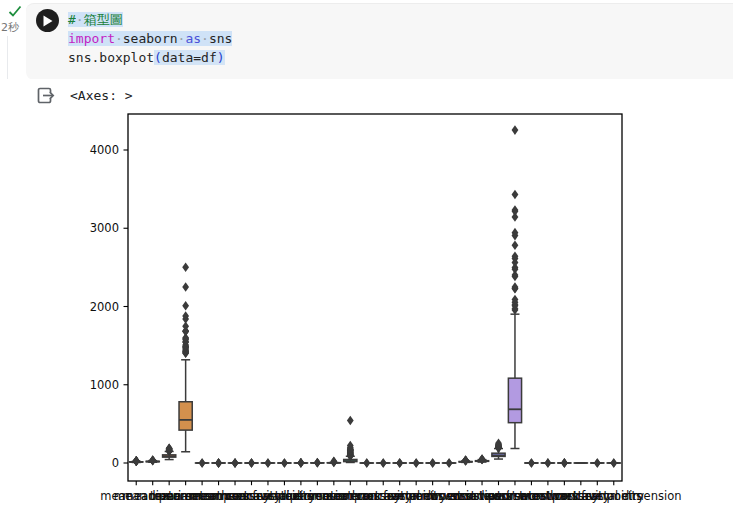 Image resolution: width=733 pixels, height=529 pixels. What do you see at coordinates (14, 28) in the screenshot?
I see `exec-time-label: 2秒` at bounding box center [14, 28].